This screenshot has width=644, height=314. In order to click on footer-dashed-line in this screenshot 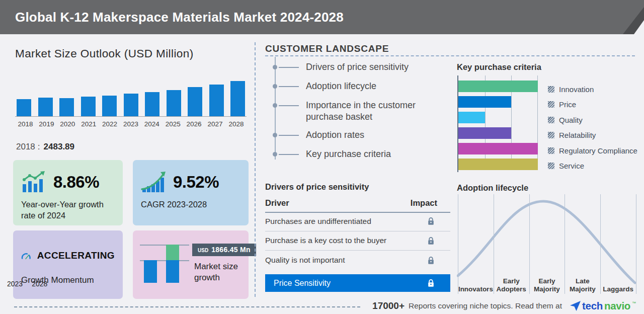, I will do `click(187, 307)`.